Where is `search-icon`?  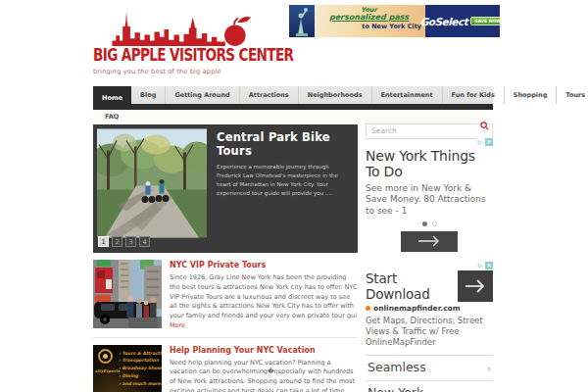
search-icon is located at coordinates (484, 125).